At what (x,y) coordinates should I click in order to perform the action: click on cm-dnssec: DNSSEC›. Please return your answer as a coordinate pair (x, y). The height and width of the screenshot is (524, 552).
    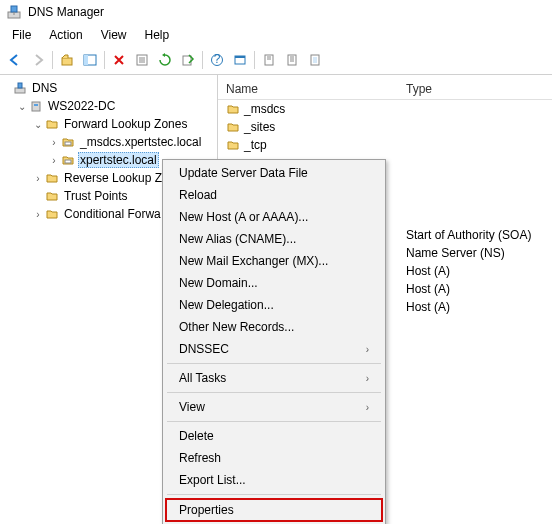
    Looking at the image, I should click on (274, 349).